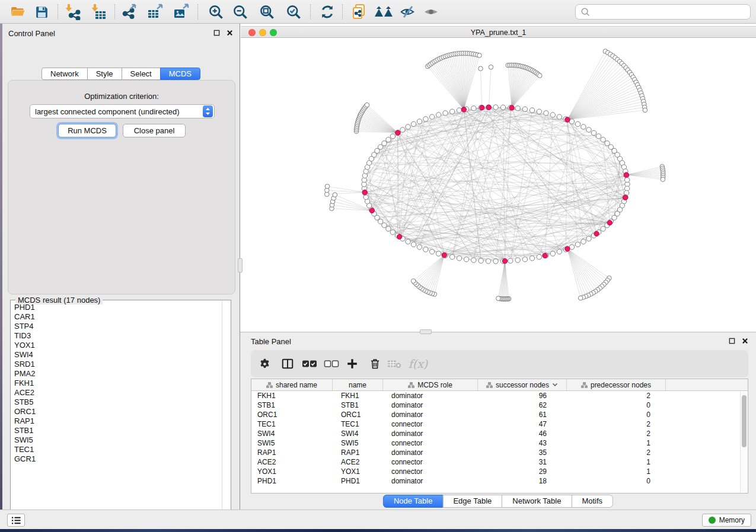  I want to click on clone-network-button, so click(359, 12).